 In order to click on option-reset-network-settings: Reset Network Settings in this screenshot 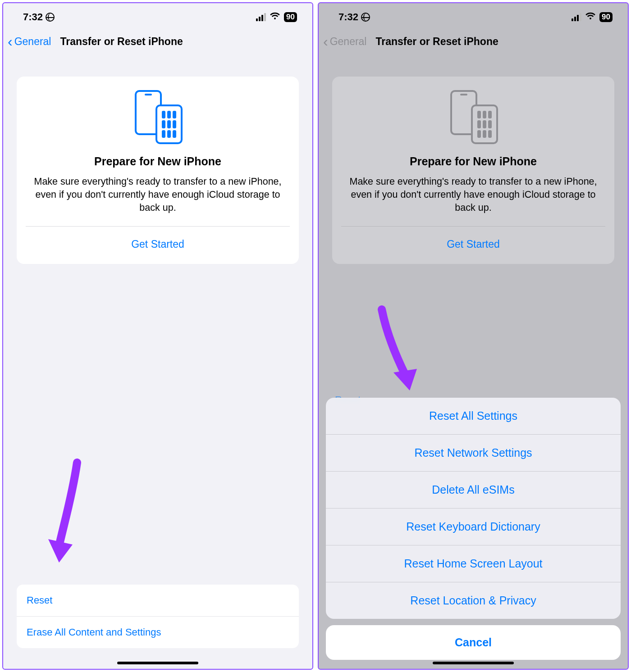, I will do `click(473, 453)`.